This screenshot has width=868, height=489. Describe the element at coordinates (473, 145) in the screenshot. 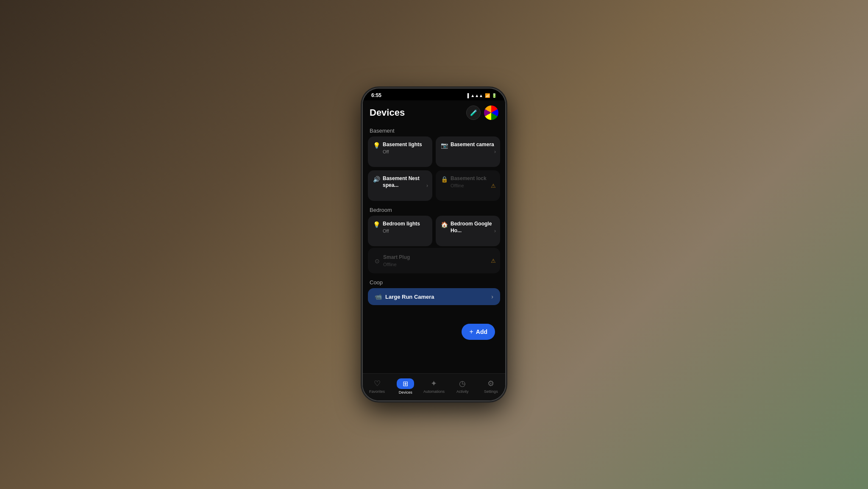

I see `basement-camera-name: Basement camera` at that location.